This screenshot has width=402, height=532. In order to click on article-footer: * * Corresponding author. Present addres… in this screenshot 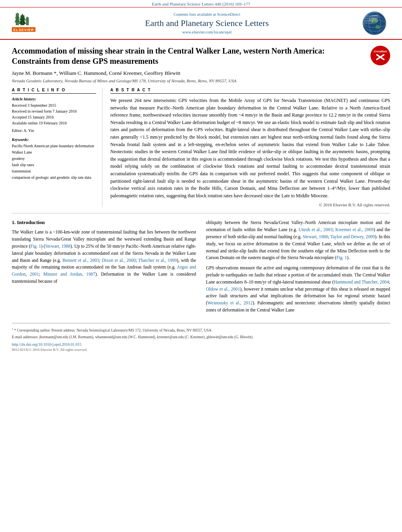, I will do `click(201, 337)`.